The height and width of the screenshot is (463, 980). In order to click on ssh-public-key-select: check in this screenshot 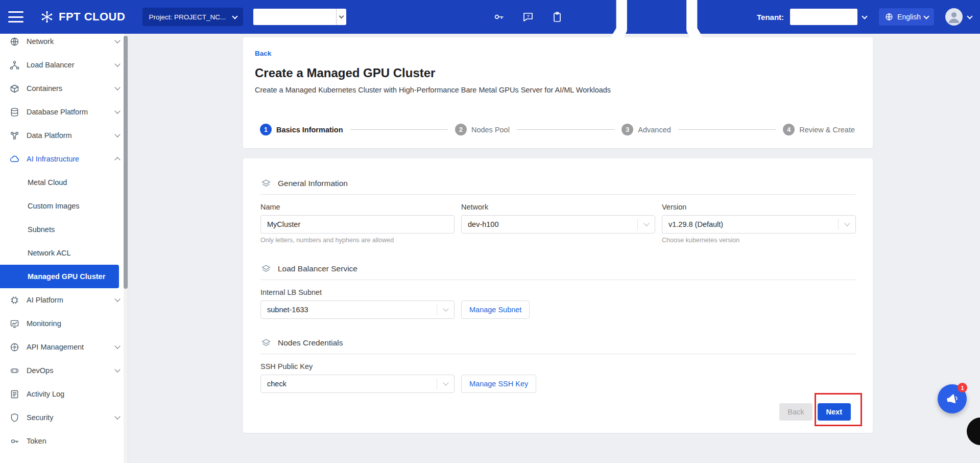, I will do `click(357, 384)`.